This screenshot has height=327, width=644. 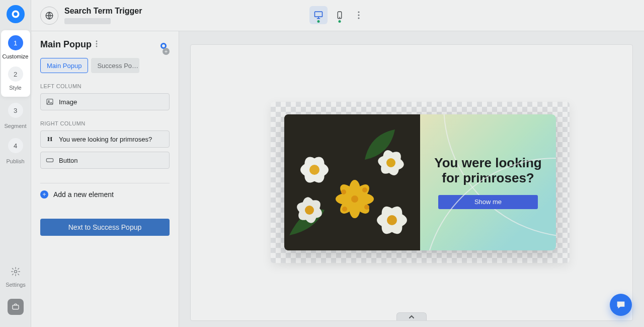 I want to click on step-4-button: 4, so click(x=16, y=146).